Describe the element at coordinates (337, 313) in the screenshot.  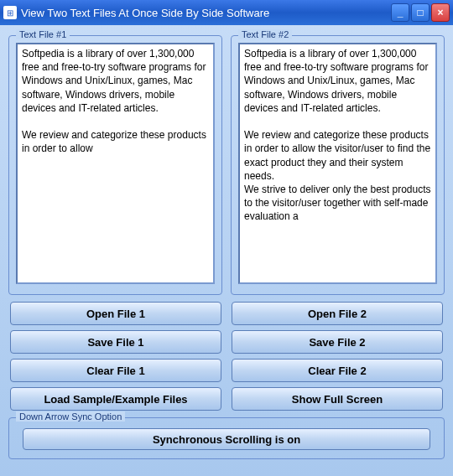
I see `open-file-2-button: Open File 2` at that location.